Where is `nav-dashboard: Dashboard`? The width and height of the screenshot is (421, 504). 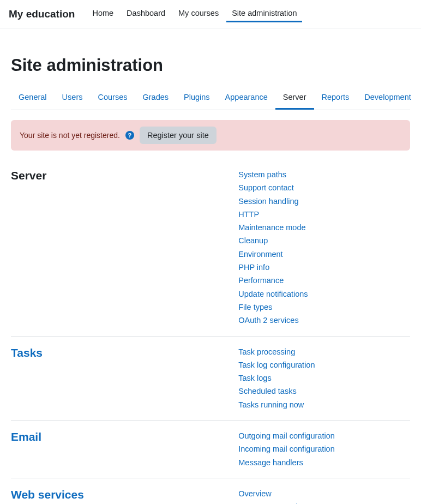 nav-dashboard: Dashboard is located at coordinates (146, 14).